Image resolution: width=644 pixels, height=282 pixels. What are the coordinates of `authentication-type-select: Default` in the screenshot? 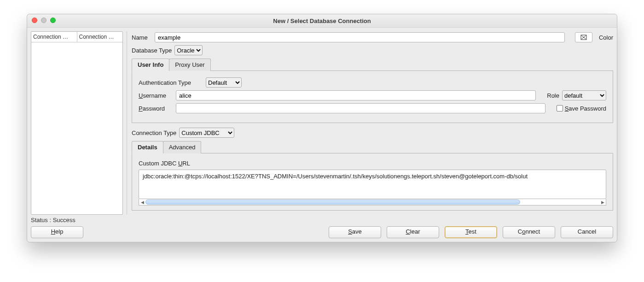 It's located at (224, 82).